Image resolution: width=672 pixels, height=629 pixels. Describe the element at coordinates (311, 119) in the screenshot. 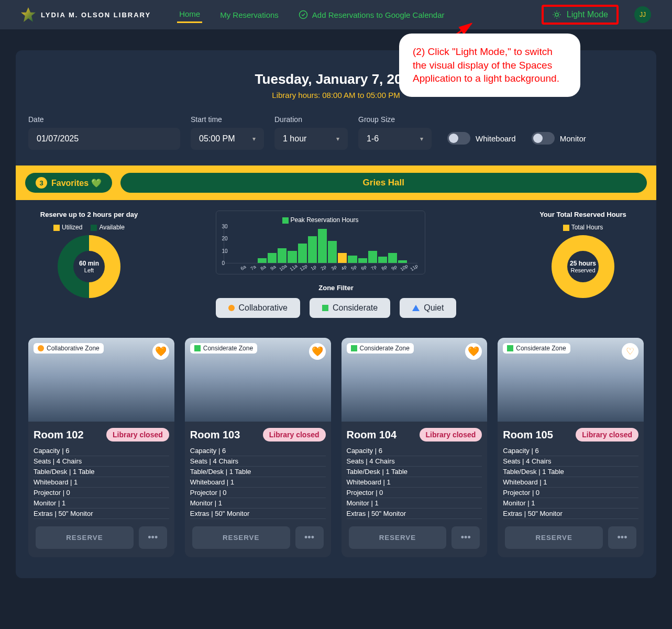

I see `duration-label: Duration` at that location.